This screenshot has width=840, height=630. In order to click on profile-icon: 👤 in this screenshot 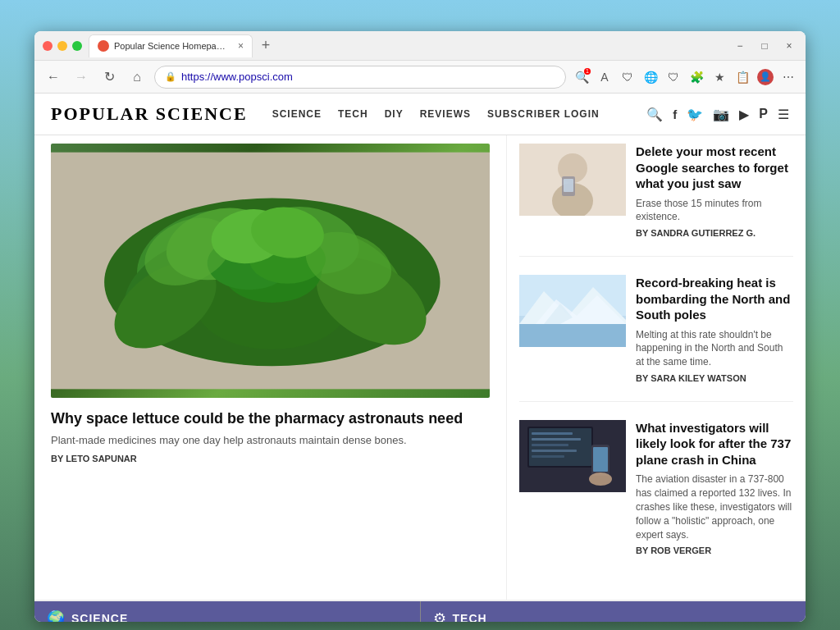, I will do `click(765, 77)`.